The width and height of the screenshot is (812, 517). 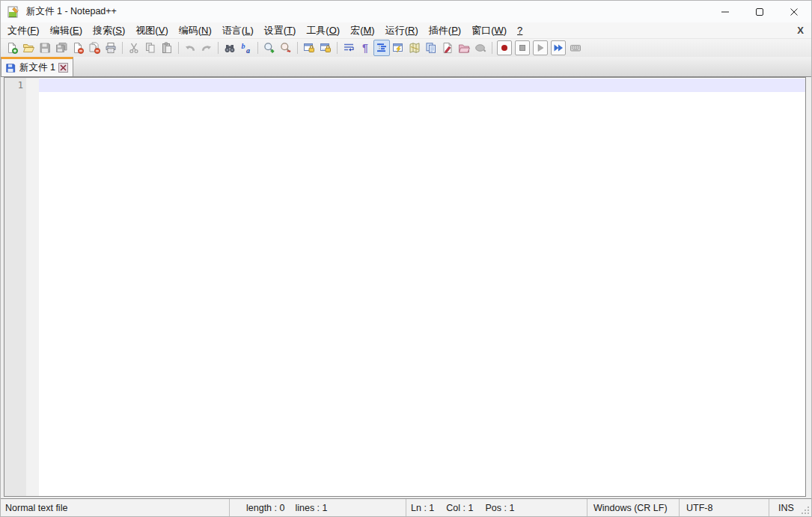 I want to click on pilcrow-icon: ¶, so click(x=365, y=48).